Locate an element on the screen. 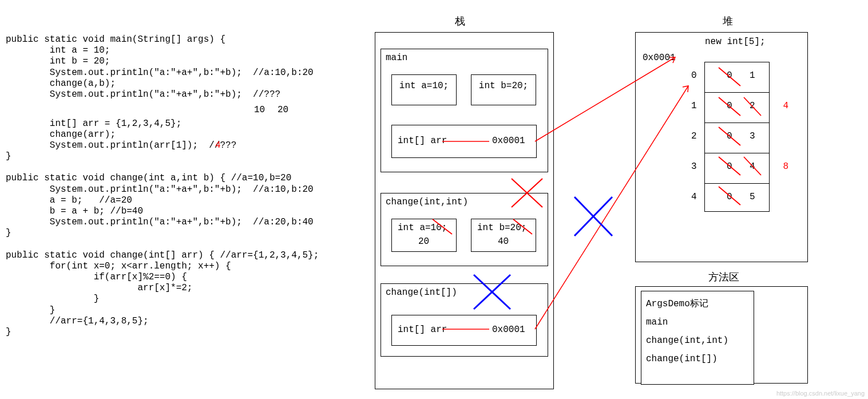 This screenshot has width=868, height=399. frame1-arr-addr: 0x0001 is located at coordinates (509, 141).